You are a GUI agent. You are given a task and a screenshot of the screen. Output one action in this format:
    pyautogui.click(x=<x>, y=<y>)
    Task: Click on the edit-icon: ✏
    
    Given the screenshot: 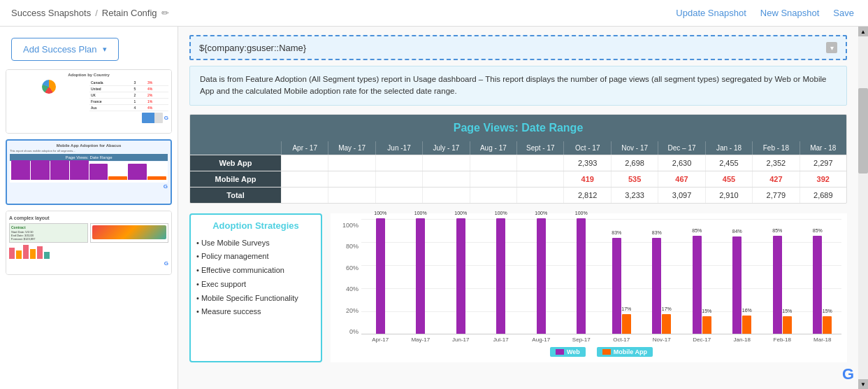 What is the action you would take?
    pyautogui.click(x=165, y=13)
    